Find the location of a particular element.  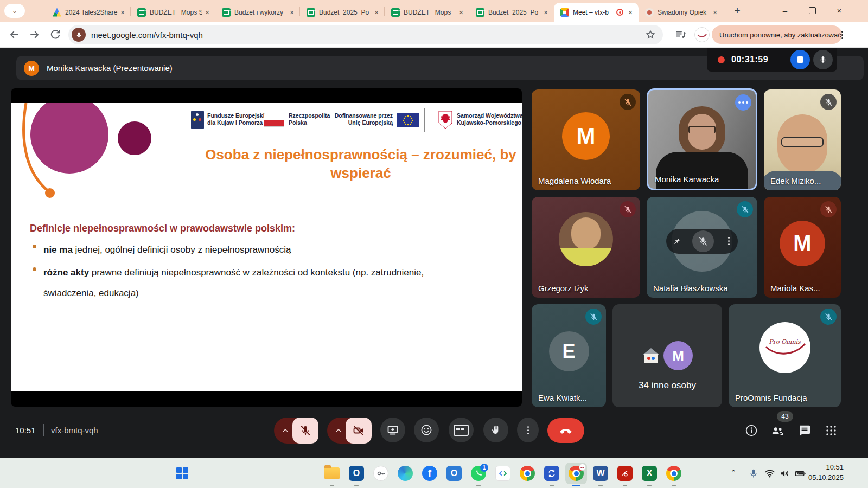

reading-list-icon is located at coordinates (681, 35).